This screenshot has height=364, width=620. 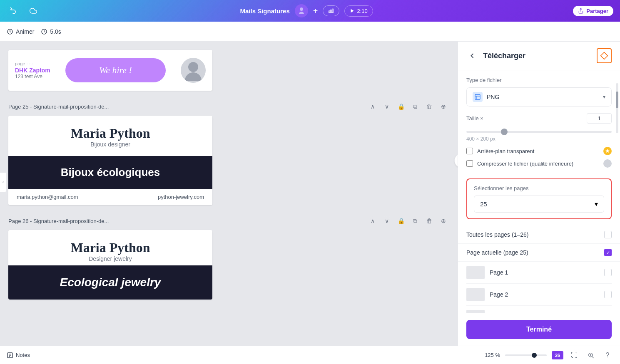 What do you see at coordinates (415, 221) in the screenshot?
I see `page-26-copy-button: ⧉` at bounding box center [415, 221].